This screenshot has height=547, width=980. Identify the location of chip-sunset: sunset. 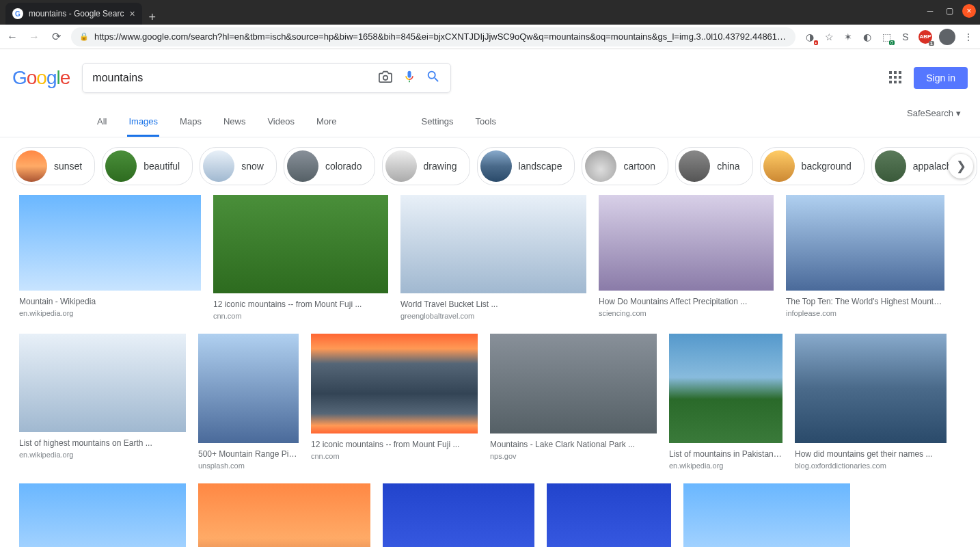
(53, 166).